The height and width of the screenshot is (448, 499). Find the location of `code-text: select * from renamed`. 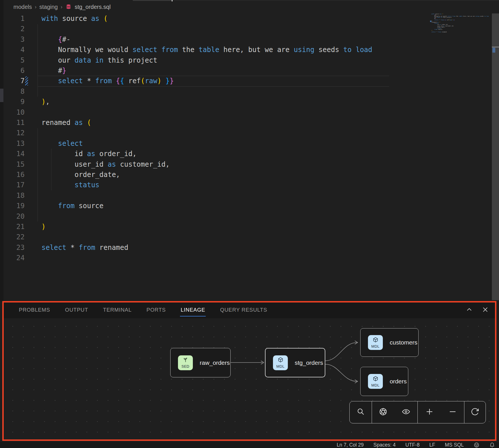

code-text: select * from renamed is located at coordinates (85, 248).